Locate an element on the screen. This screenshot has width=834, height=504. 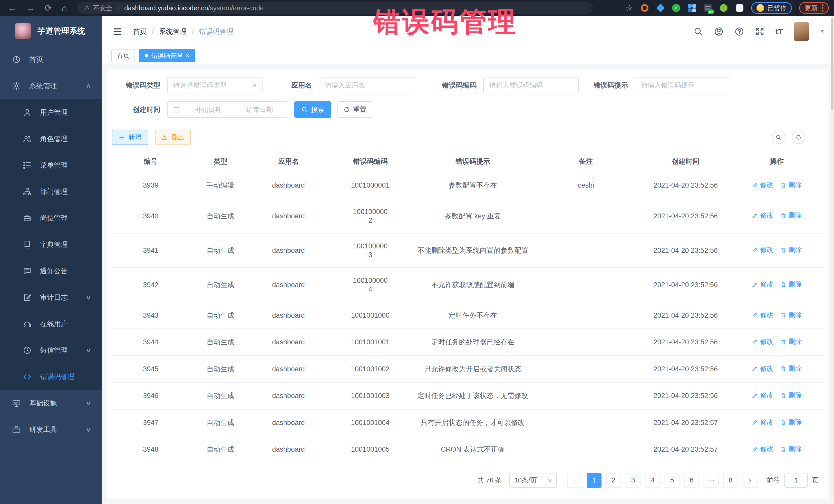
refresh-table-button is located at coordinates (799, 137).